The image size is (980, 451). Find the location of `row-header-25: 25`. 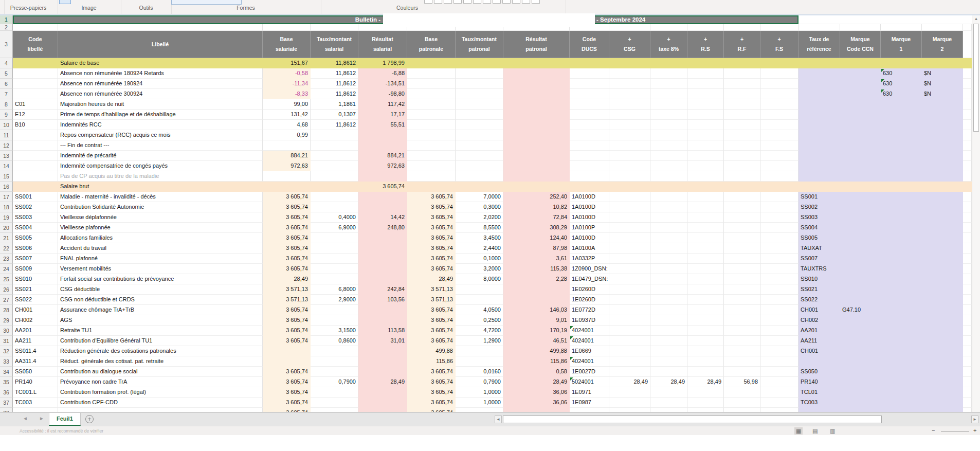

row-header-25: 25 is located at coordinates (6, 279).